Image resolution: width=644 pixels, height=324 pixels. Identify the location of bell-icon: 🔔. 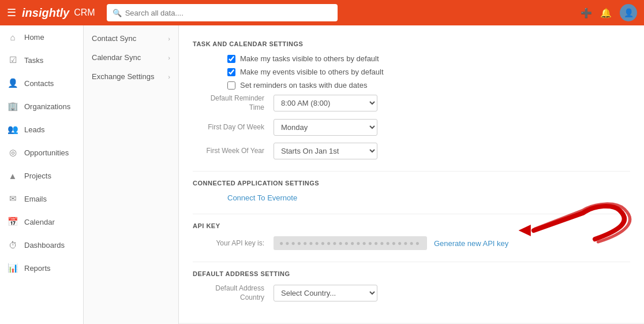
(606, 13).